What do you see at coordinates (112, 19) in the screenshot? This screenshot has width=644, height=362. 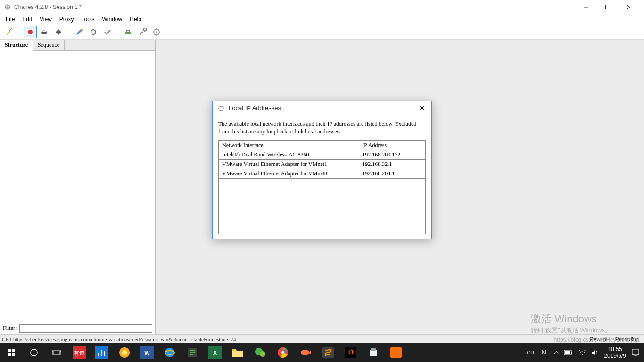 I see `menu-window: Window` at bounding box center [112, 19].